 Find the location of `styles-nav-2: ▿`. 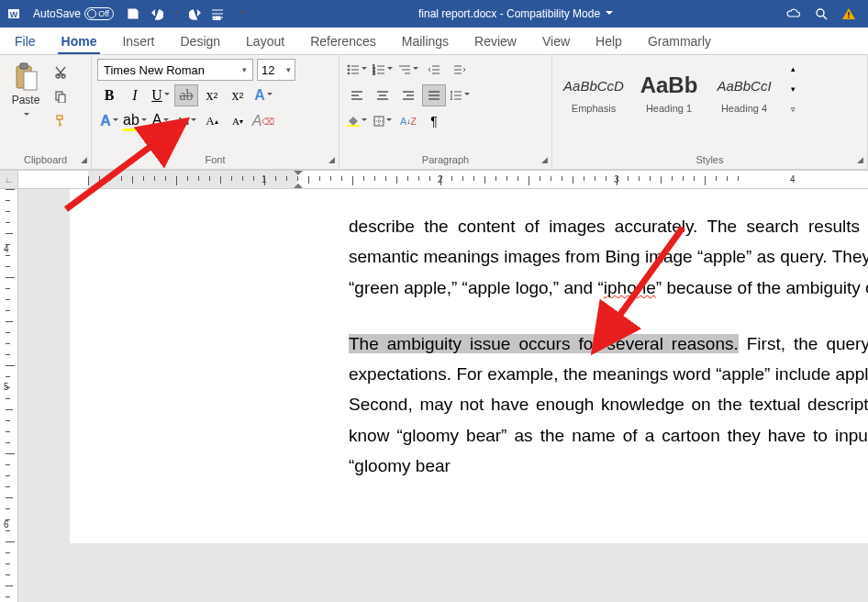

styles-nav-2: ▿ is located at coordinates (793, 109).